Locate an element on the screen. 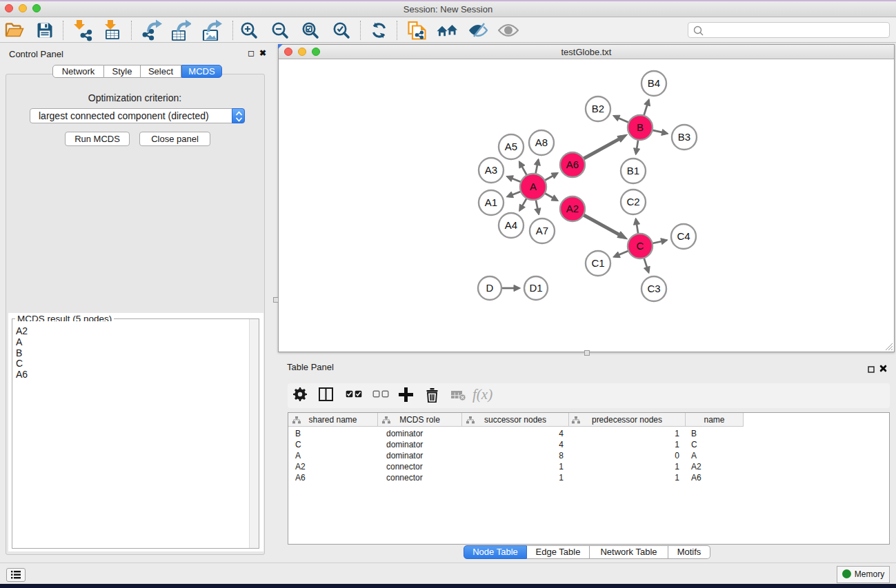  svg-text: A6 is located at coordinates (573, 164).